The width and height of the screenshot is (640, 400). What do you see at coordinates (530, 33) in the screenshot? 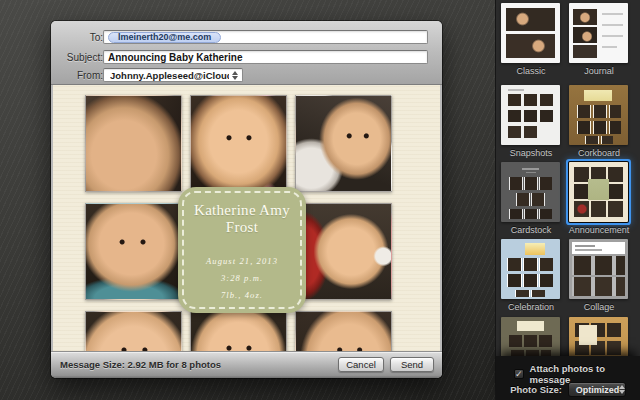
I see `theme-thumbnail-classic` at bounding box center [530, 33].